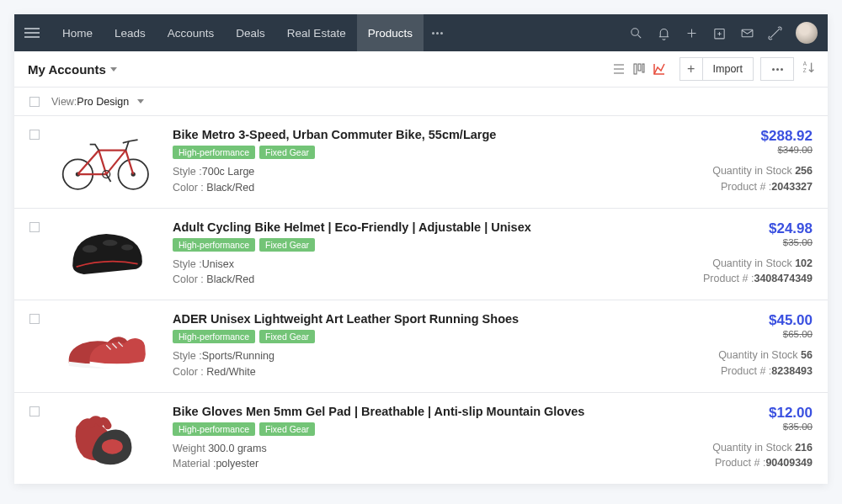  Describe the element at coordinates (741, 150) in the screenshot. I see `product-old-price: $349.00` at that location.